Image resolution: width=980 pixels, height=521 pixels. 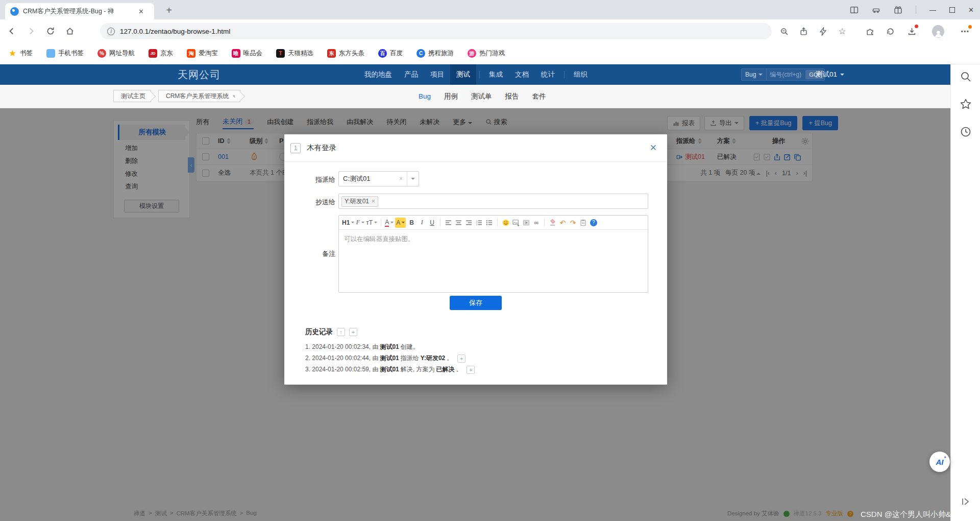 I want to click on split-view-icon, so click(x=854, y=10).